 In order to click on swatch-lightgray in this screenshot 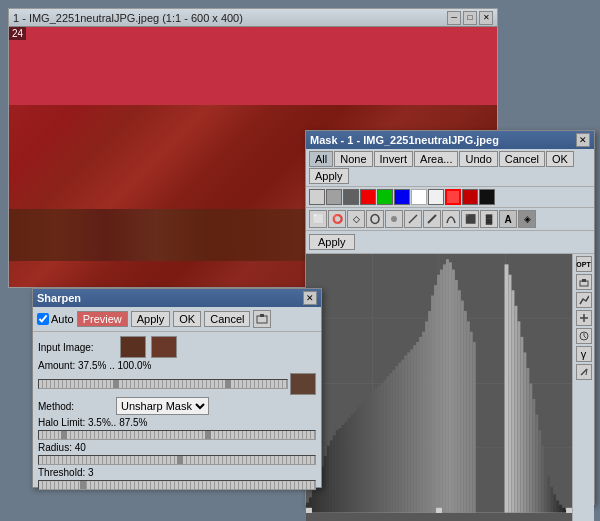, I will do `click(317, 197)`.